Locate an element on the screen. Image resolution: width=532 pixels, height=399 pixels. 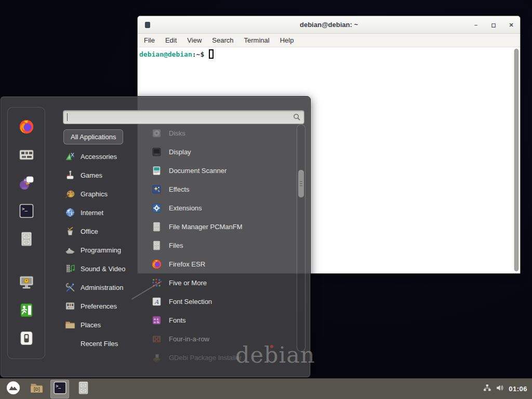
terminal-menu-edit: Edit is located at coordinates (171, 41).